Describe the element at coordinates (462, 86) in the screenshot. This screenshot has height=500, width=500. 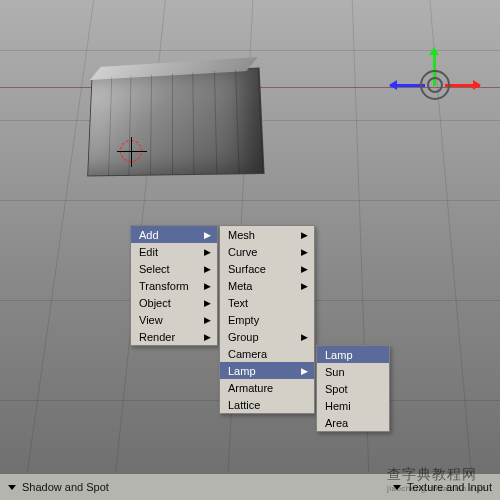
I see `x-arrow-icon` at that location.